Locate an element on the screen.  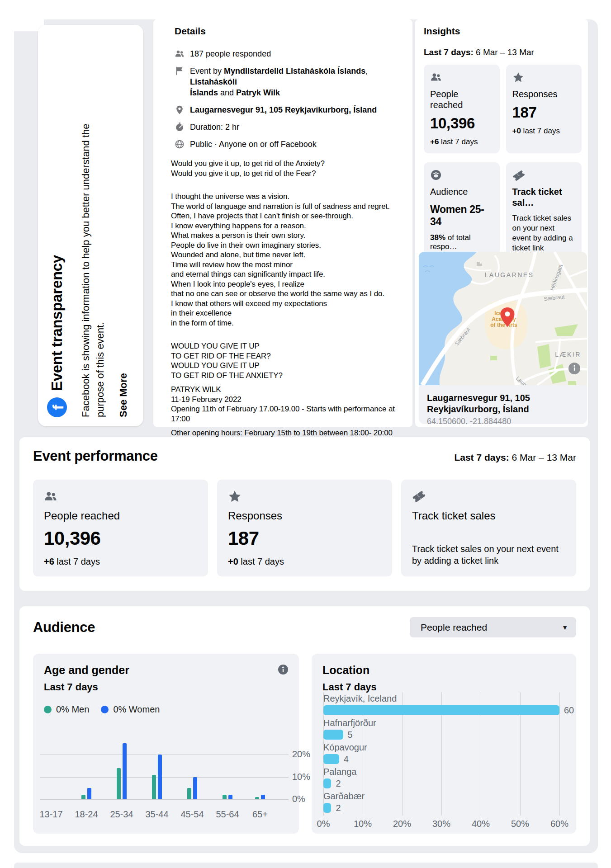
info-icon is located at coordinates (283, 670).